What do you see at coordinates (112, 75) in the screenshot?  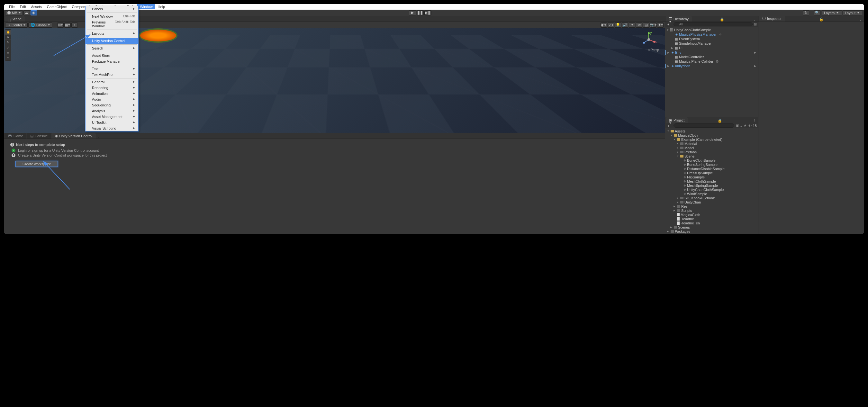 I see `menu-item-textmeshpro: TextMeshPro▶` at bounding box center [112, 75].